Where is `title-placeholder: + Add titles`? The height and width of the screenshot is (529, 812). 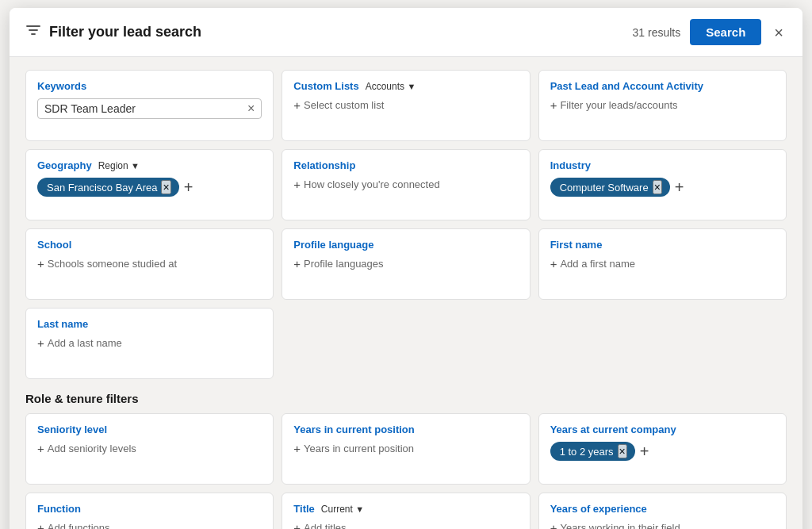
title-placeholder: + Add titles is located at coordinates (320, 525).